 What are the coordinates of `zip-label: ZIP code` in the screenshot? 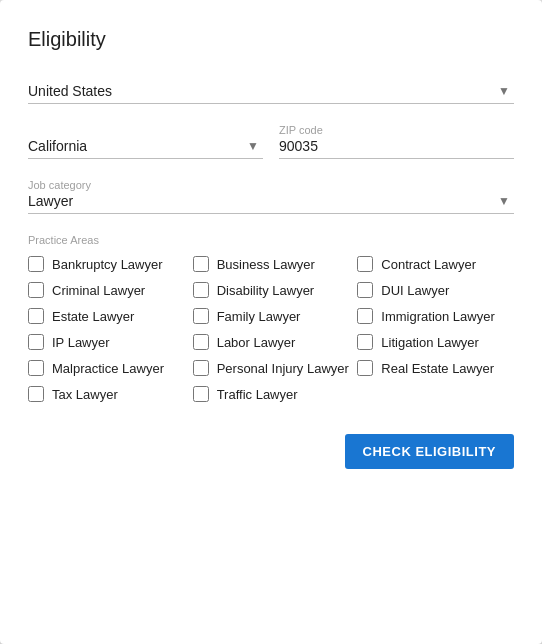 It's located at (396, 130).